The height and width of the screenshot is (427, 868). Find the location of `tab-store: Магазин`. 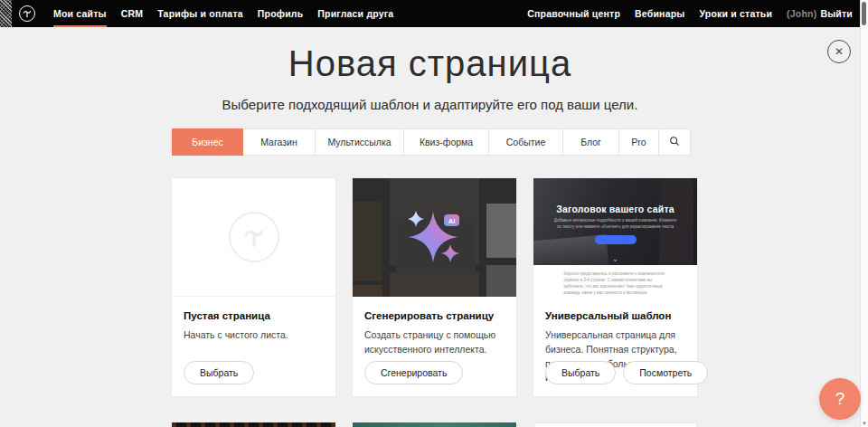

tab-store: Магазин is located at coordinates (278, 142).